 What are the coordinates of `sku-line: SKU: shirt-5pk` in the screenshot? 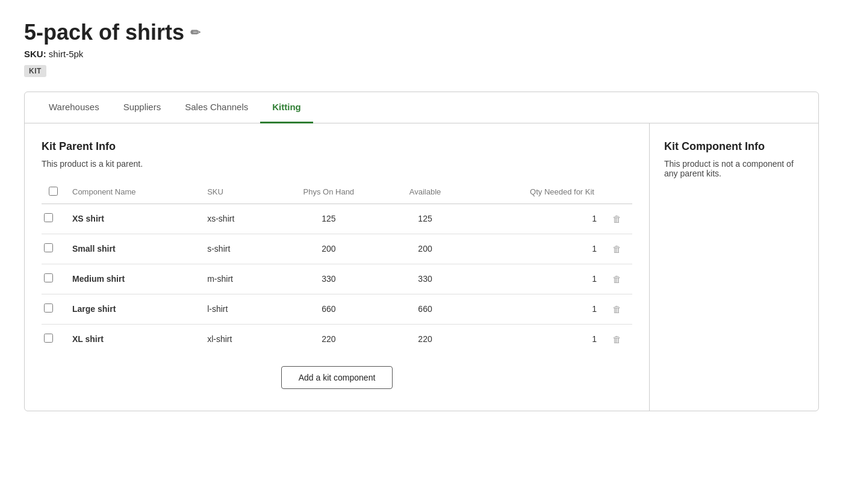 It's located at (421, 54).